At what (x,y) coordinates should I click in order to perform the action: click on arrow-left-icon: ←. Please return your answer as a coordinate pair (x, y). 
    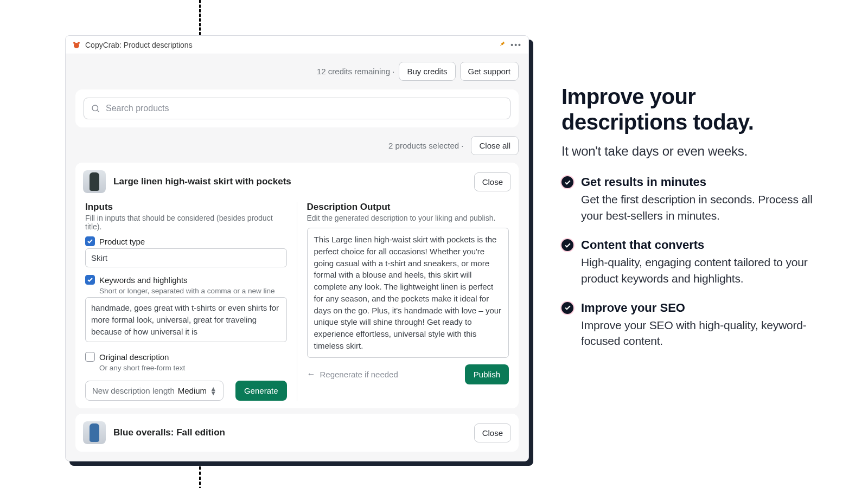
    Looking at the image, I should click on (311, 374).